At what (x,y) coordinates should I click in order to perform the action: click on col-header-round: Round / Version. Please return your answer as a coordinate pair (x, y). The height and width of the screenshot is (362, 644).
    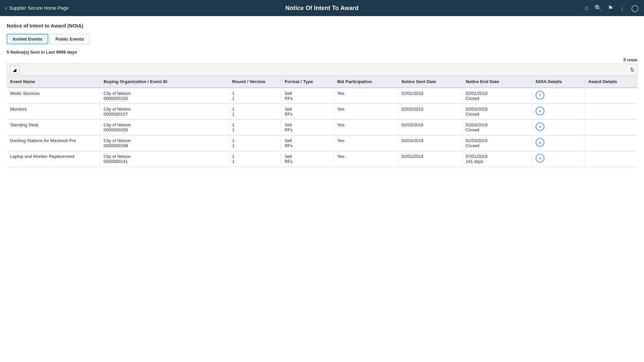
    Looking at the image, I should click on (255, 82).